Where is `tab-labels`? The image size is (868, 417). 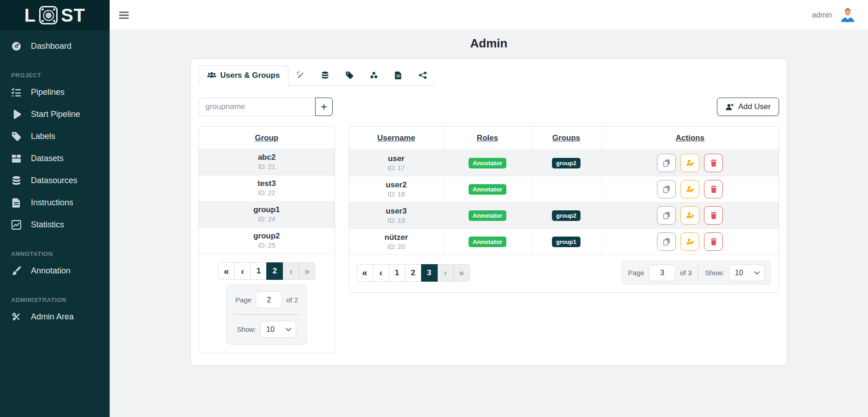 tab-labels is located at coordinates (349, 75).